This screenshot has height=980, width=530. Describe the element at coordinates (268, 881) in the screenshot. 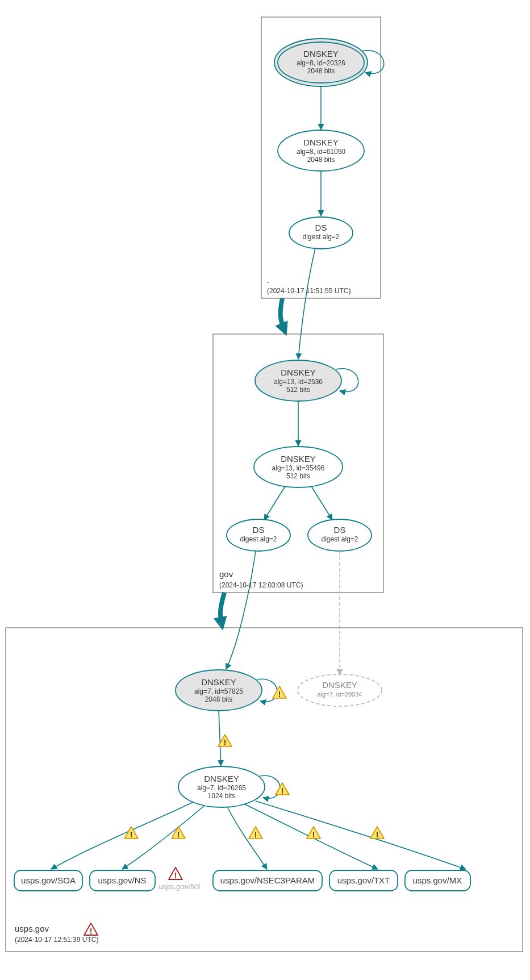

I see `svg-text: usps.gov/NSEC3PARAM` at that location.